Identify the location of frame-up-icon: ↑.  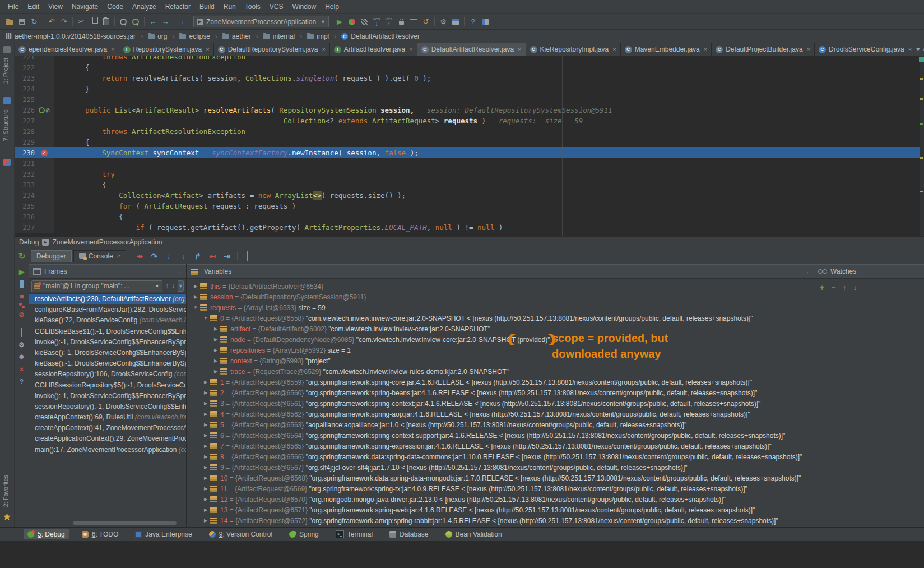
(167, 286).